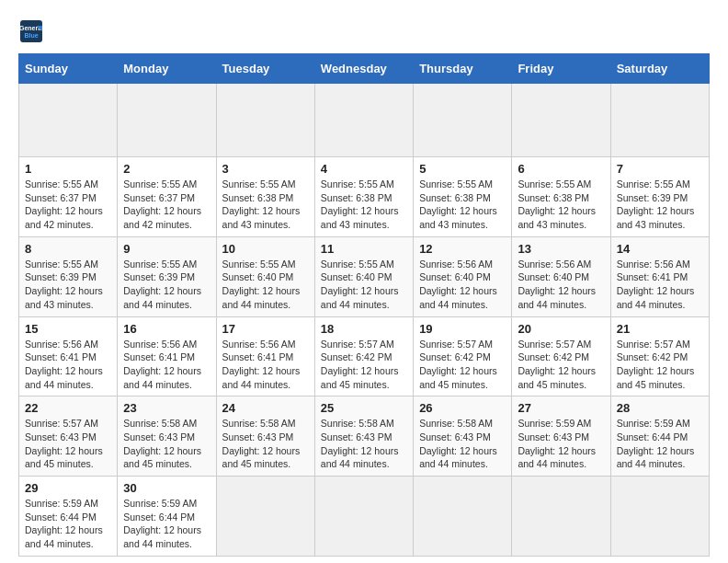 This screenshot has height=563, width=728. What do you see at coordinates (462, 408) in the screenshot?
I see `day-number: 26` at bounding box center [462, 408].